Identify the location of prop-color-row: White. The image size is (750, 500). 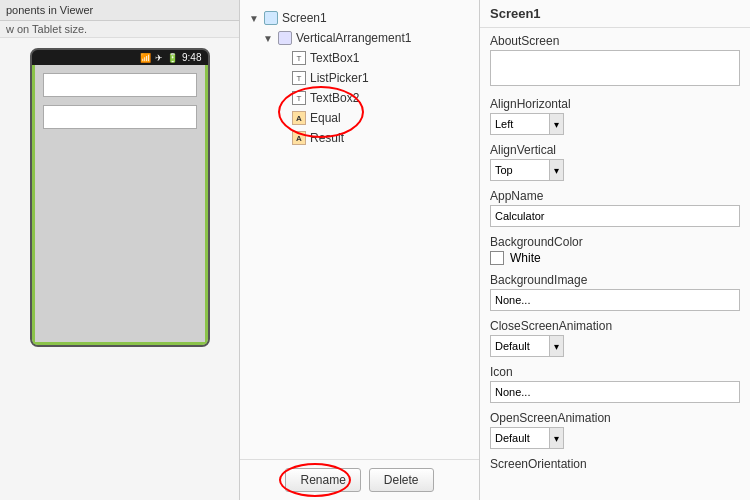
(615, 258).